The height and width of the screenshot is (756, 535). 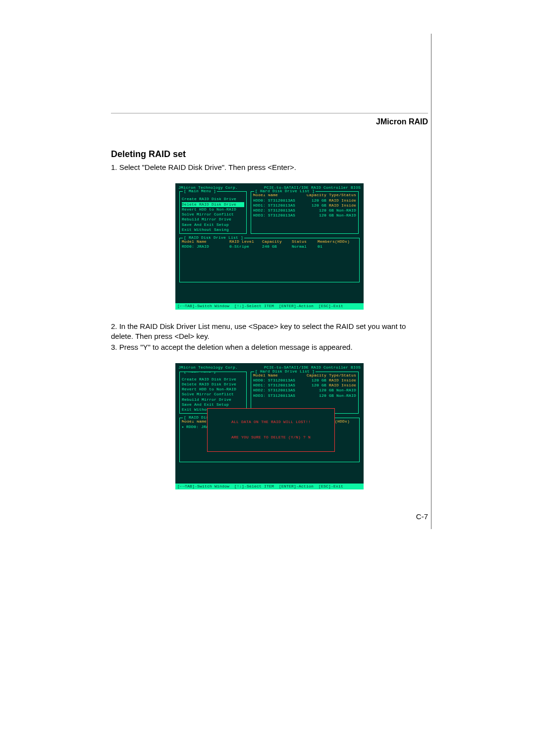 What do you see at coordinates (269, 516) in the screenshot?
I see `page-number: C-7` at bounding box center [269, 516].